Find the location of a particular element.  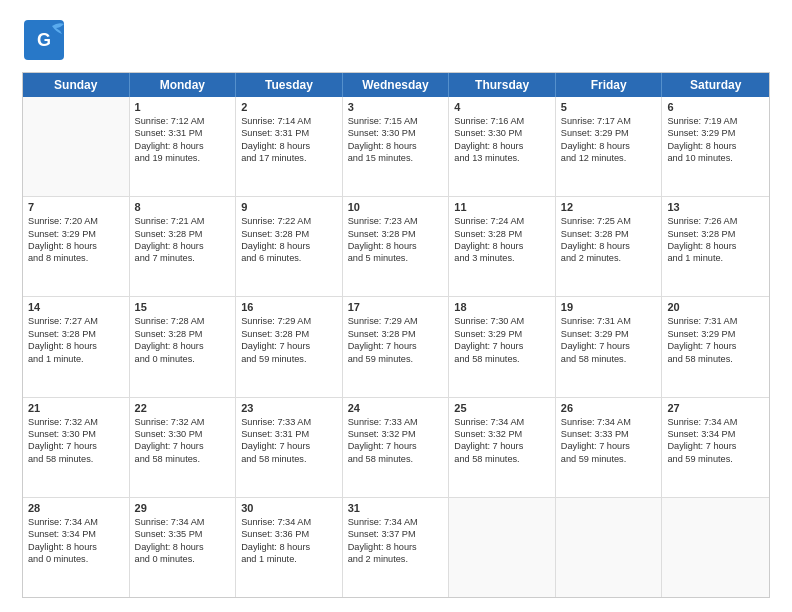

day-header-monday: Monday is located at coordinates (184, 85).